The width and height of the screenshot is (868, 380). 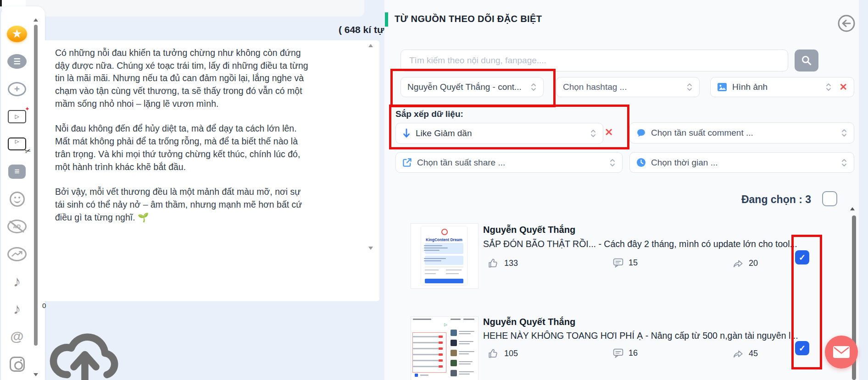 What do you see at coordinates (750, 87) in the screenshot?
I see `media-type-value: Hình ảnh` at bounding box center [750, 87].